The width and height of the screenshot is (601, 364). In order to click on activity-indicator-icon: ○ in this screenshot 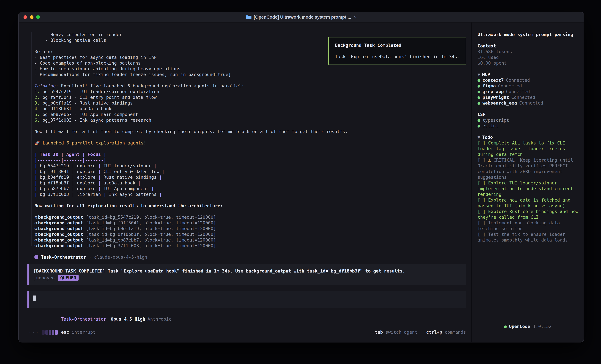, I will do `click(355, 17)`.